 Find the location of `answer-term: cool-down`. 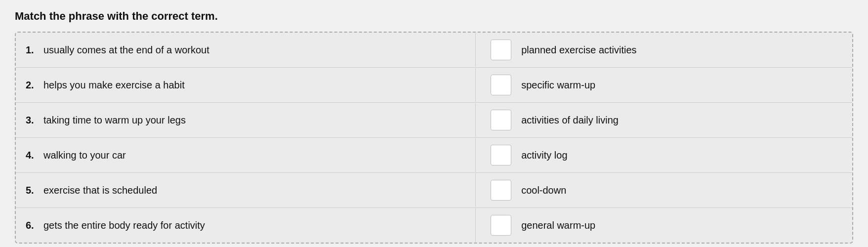

answer-term: cool-down is located at coordinates (543, 191).